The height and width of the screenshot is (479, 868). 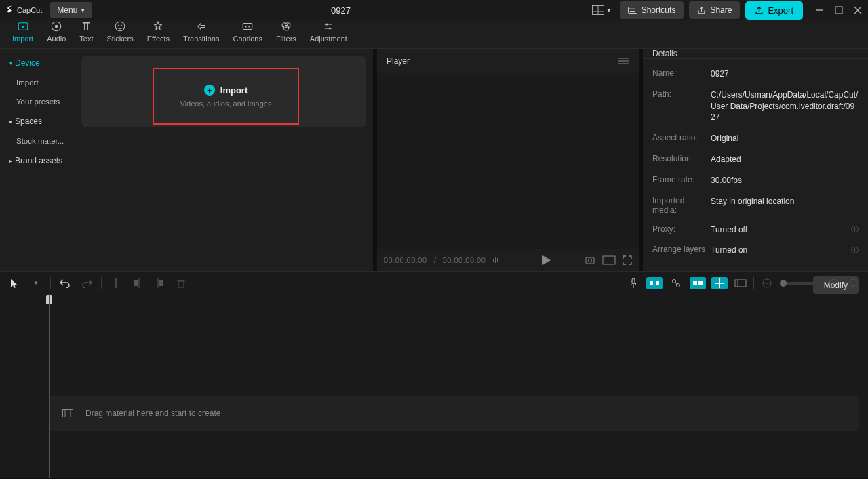 I want to click on tab-filters: Filters, so click(x=286, y=33).